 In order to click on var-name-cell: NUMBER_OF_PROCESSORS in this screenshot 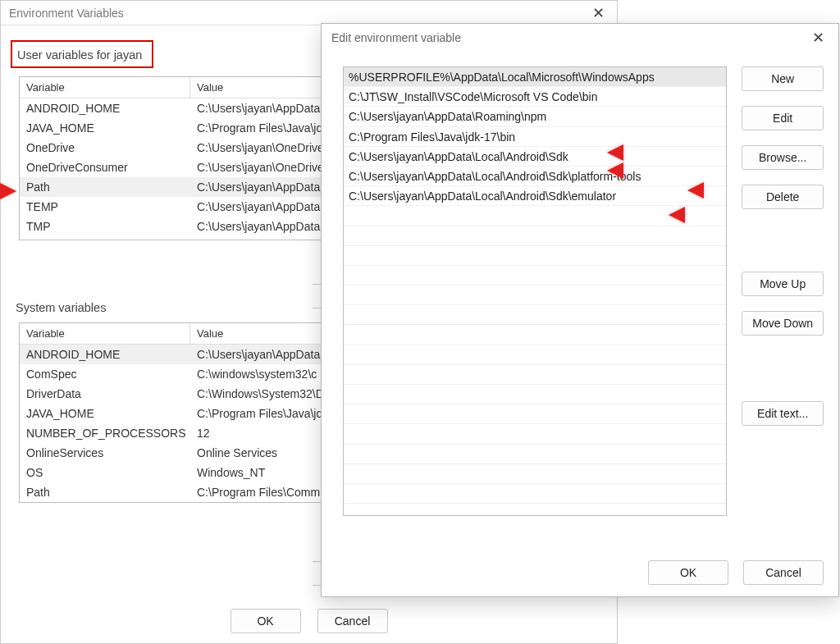, I will do `click(105, 433)`.